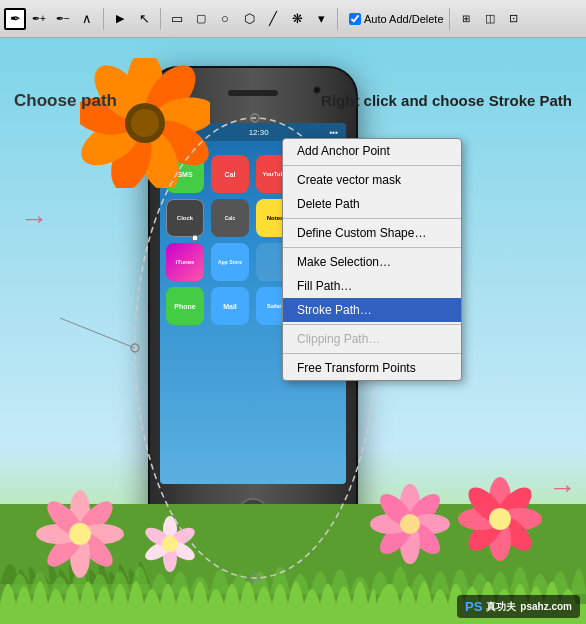 The image size is (586, 624). I want to click on auto-add-delete-checkbox, so click(355, 19).